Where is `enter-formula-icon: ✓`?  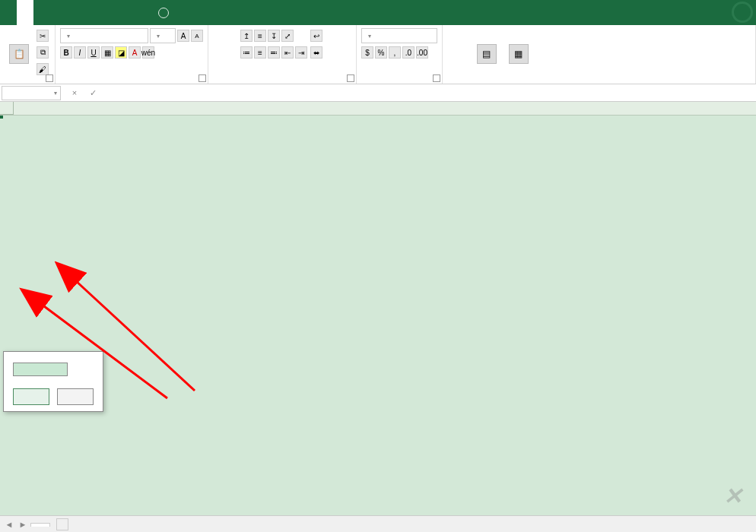 enter-formula-icon: ✓ is located at coordinates (93, 93).